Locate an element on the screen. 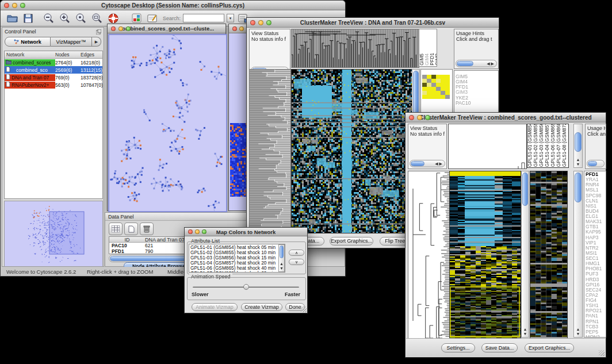 The image size is (612, 364). network-row: combined_scores2764(0)16218(0) is located at coordinates (53, 62).